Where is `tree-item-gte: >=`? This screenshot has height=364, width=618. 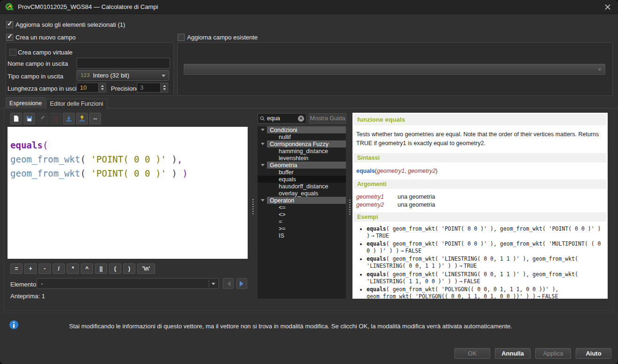
tree-item-gte: >= is located at coordinates (302, 228).